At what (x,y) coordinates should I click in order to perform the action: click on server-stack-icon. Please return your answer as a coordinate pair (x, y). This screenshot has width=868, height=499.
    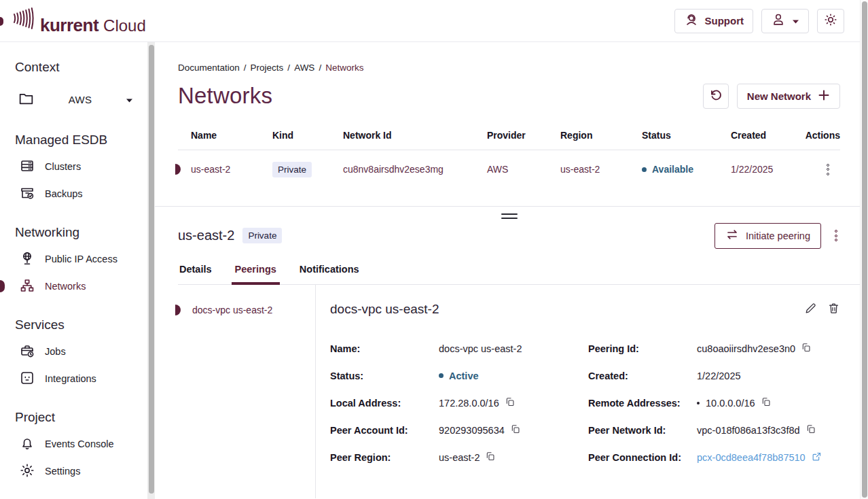
    Looking at the image, I should click on (27, 167).